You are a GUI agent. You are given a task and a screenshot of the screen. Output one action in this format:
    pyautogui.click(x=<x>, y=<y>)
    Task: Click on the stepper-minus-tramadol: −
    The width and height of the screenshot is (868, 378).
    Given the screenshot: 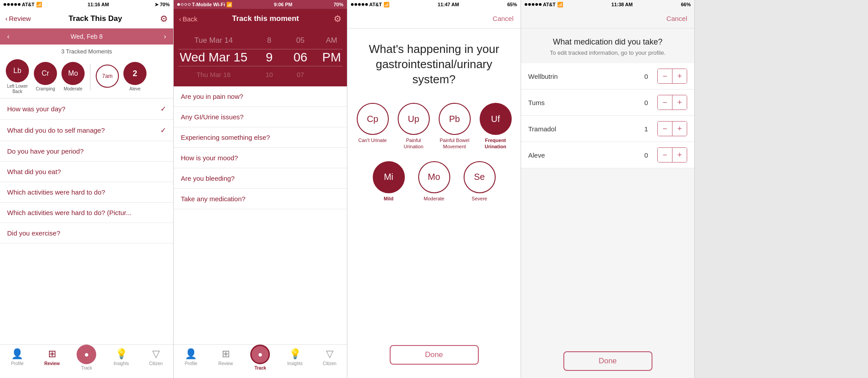 What is the action you would take?
    pyautogui.click(x=665, y=129)
    